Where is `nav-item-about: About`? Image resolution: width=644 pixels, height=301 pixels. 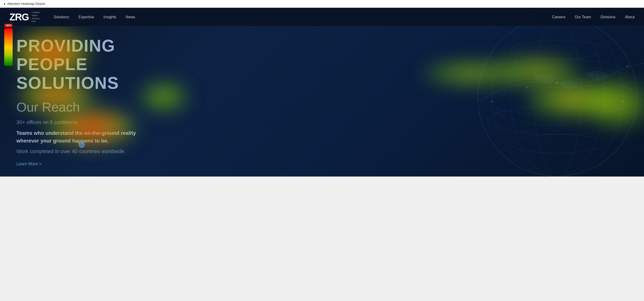 nav-item-about: About is located at coordinates (630, 17).